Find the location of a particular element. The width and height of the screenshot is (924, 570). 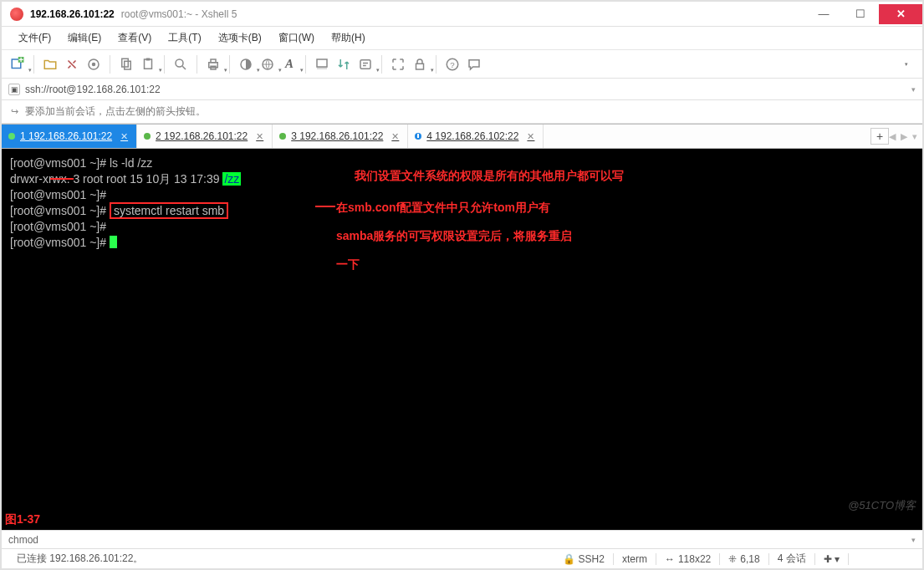

open-button is located at coordinates (50, 64).